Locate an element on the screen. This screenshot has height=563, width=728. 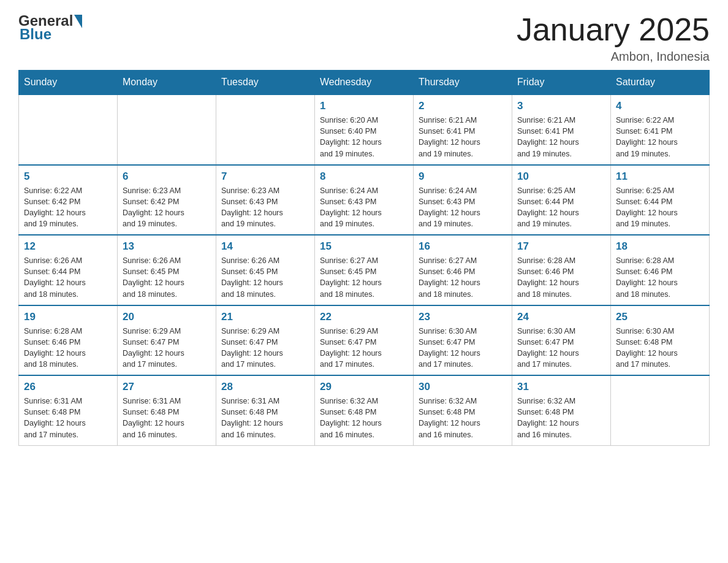
location: Ambon, Indonesia is located at coordinates (613, 56).